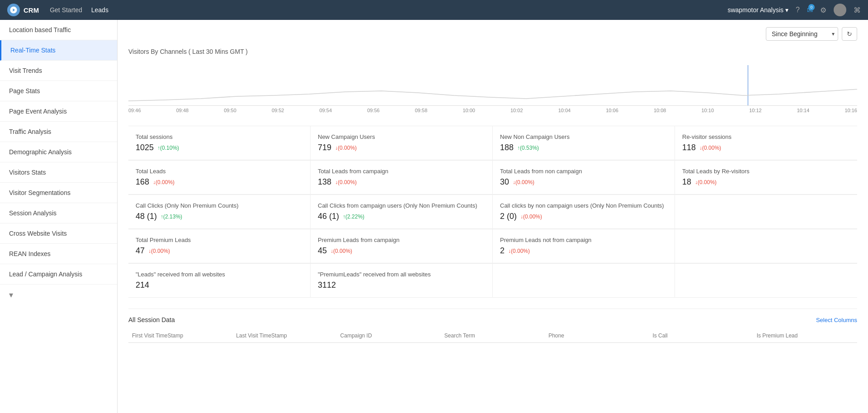 The height and width of the screenshot is (413, 868). Describe the element at coordinates (59, 274) in the screenshot. I see `sidebar-item-lead-campaign: Lead / Campaign Analysis` at that location.